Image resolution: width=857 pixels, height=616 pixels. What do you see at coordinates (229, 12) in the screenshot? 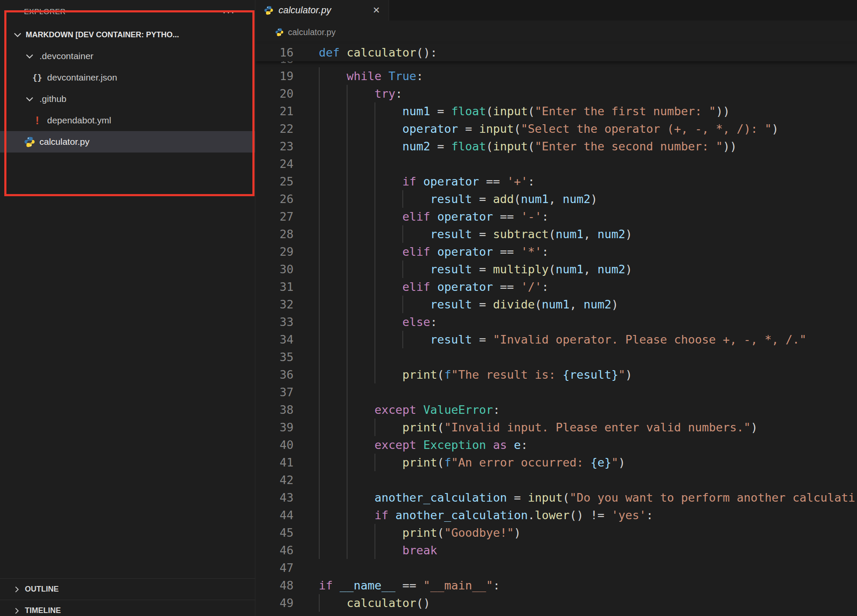
I see `more-actions-button: ···` at bounding box center [229, 12].